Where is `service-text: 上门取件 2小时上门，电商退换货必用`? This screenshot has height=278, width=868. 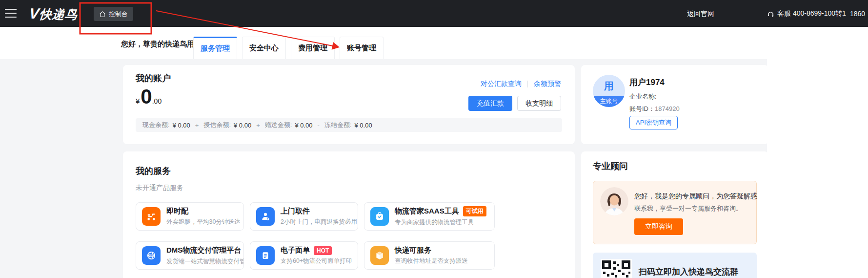
service-text: 上门取件 2小时上门，电商退换货必用 is located at coordinates (319, 216).